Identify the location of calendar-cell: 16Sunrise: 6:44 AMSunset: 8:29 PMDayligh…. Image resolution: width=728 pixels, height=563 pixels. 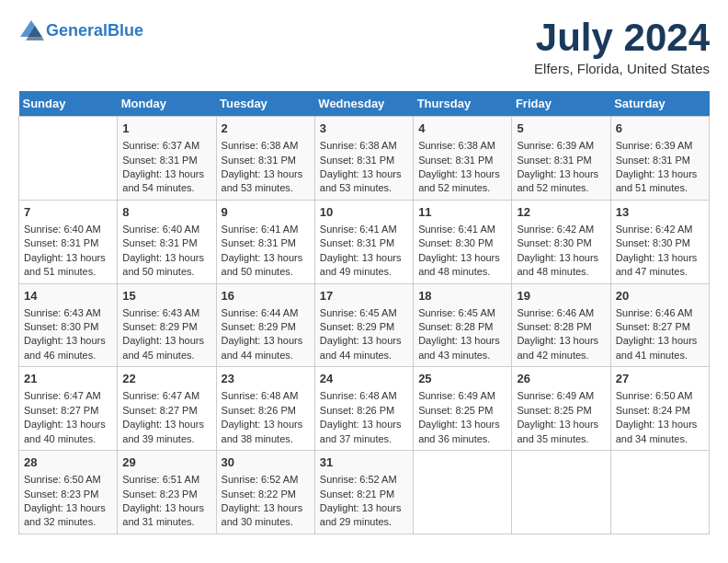
(265, 326).